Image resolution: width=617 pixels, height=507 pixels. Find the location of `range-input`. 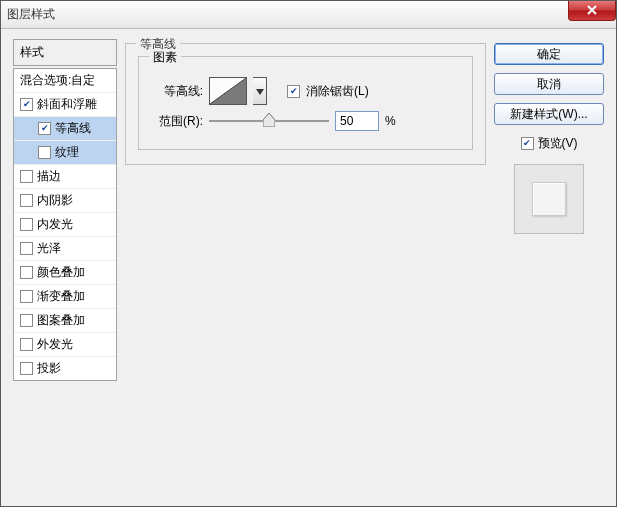

range-input is located at coordinates (357, 121).